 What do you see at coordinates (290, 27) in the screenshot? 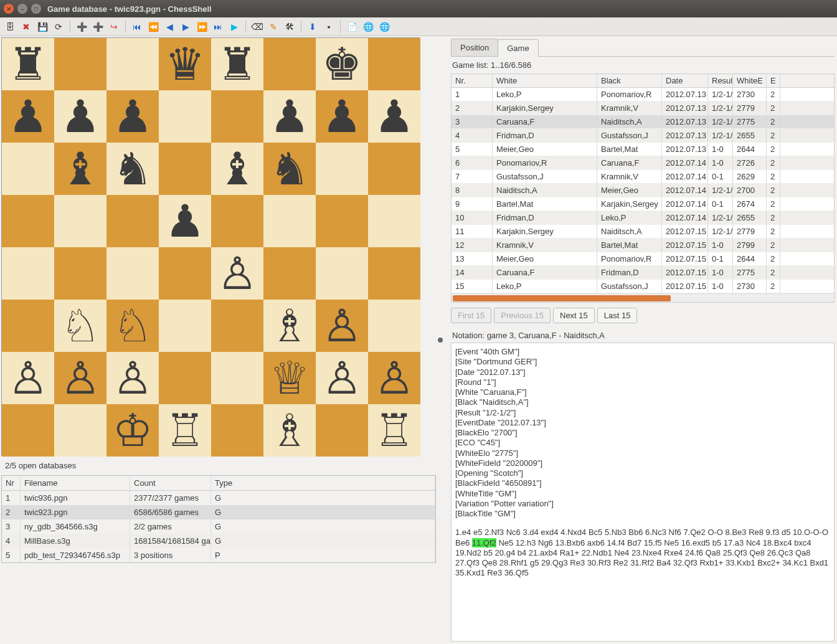
I see `tool-icon: 🛠` at bounding box center [290, 27].